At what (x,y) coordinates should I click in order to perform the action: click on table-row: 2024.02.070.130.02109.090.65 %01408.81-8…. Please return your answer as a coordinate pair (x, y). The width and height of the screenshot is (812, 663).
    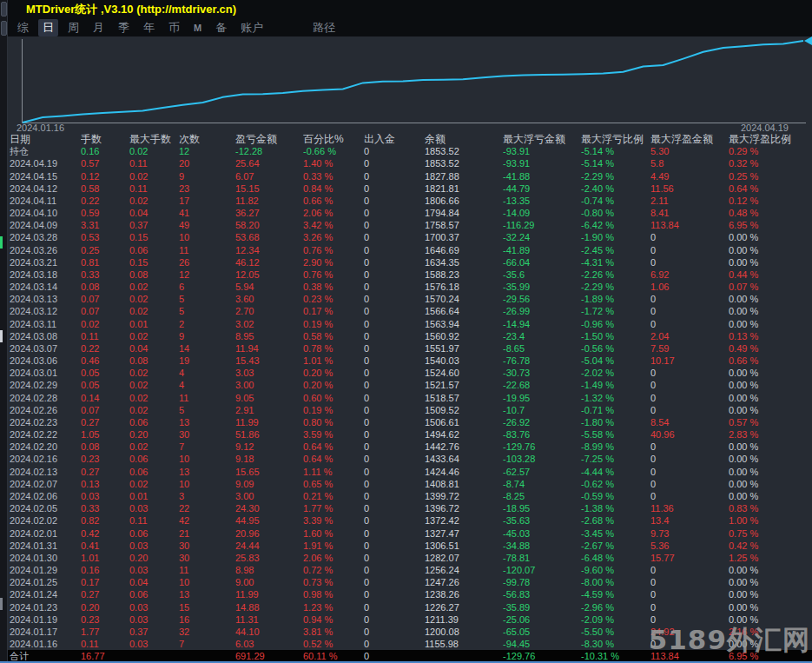
    Looking at the image, I should click on (410, 484).